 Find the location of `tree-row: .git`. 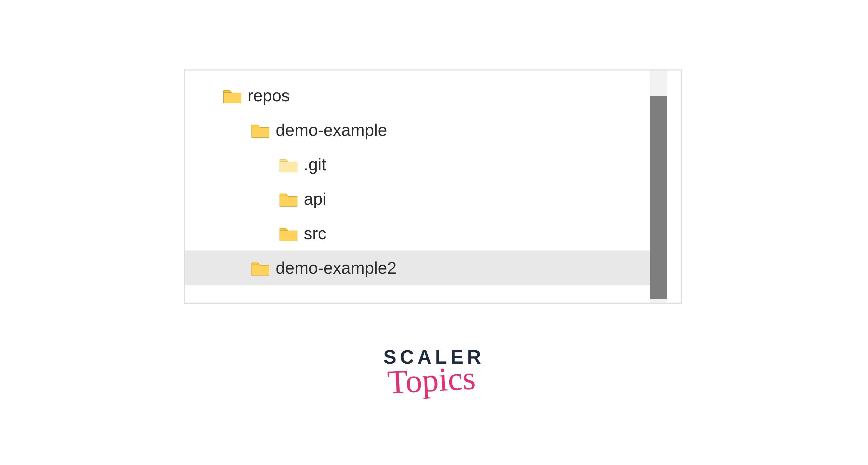

tree-row: .git is located at coordinates (417, 164).